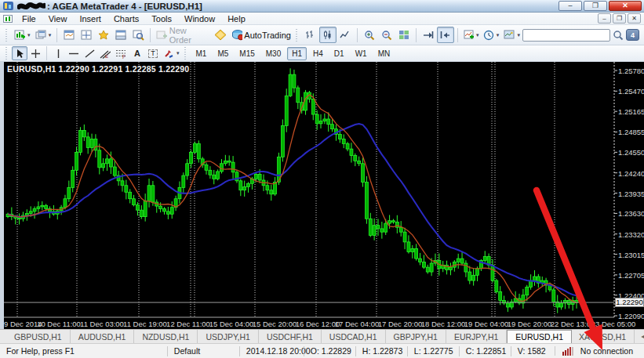 The image size is (644, 358). What do you see at coordinates (540, 337) in the screenshot?
I see `tab-eurusd-h1: EURUSD,H1` at bounding box center [540, 337].